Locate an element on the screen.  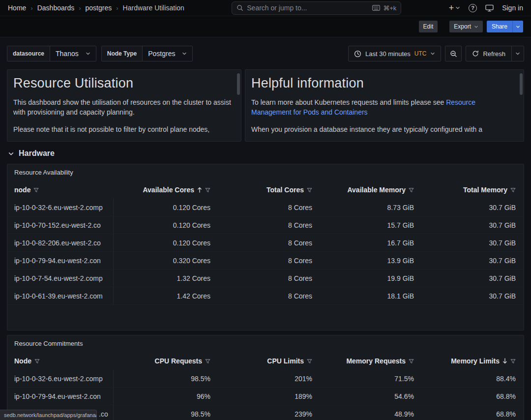
table-row: ip-10-0-79-94.eu-west-2.con 0.320 Cores … is located at coordinates (266, 261).